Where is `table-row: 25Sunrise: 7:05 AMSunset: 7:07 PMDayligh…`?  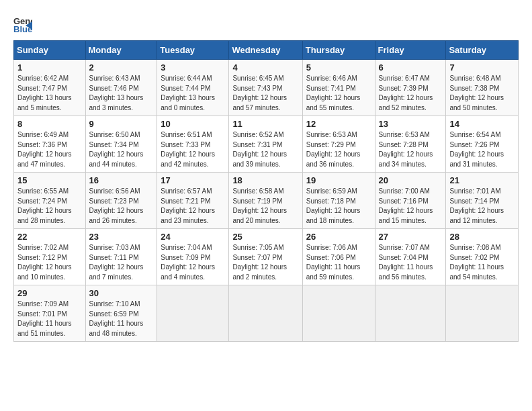 table-row: 25Sunrise: 7:05 AMSunset: 7:07 PMDayligh… is located at coordinates (266, 257).